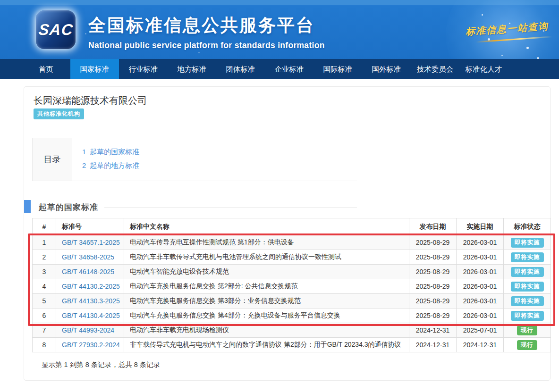 This screenshot has height=392, width=559. Describe the element at coordinates (483, 15) in the screenshot. I see `sparkle-dots-decoration` at that location.